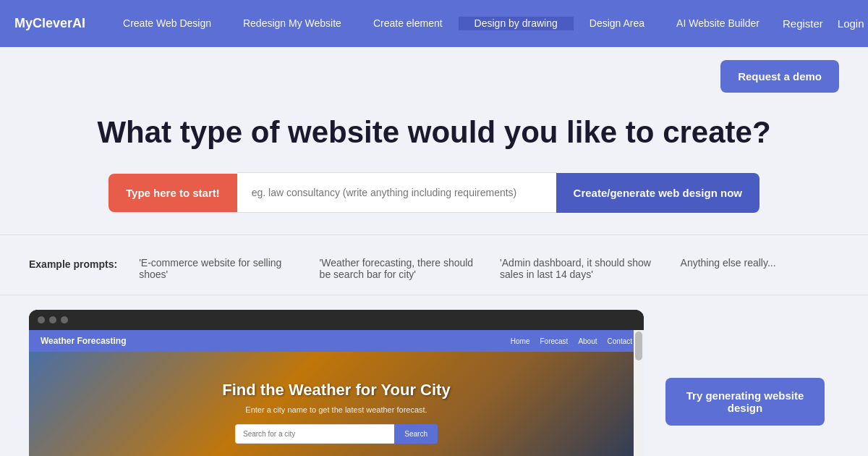 The image size is (868, 456). What do you see at coordinates (521, 342) in the screenshot?
I see `weather-nav-home: Home` at bounding box center [521, 342].